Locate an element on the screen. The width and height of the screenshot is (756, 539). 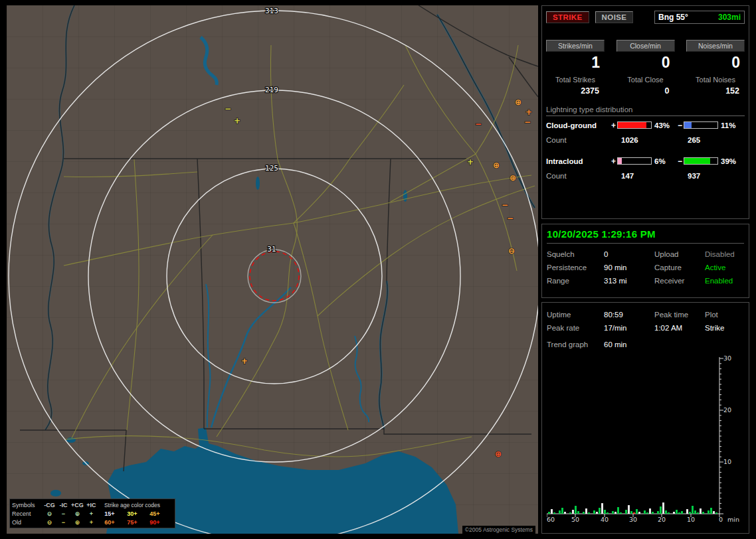
ic-negative-count: 937 is located at coordinates (701, 176).